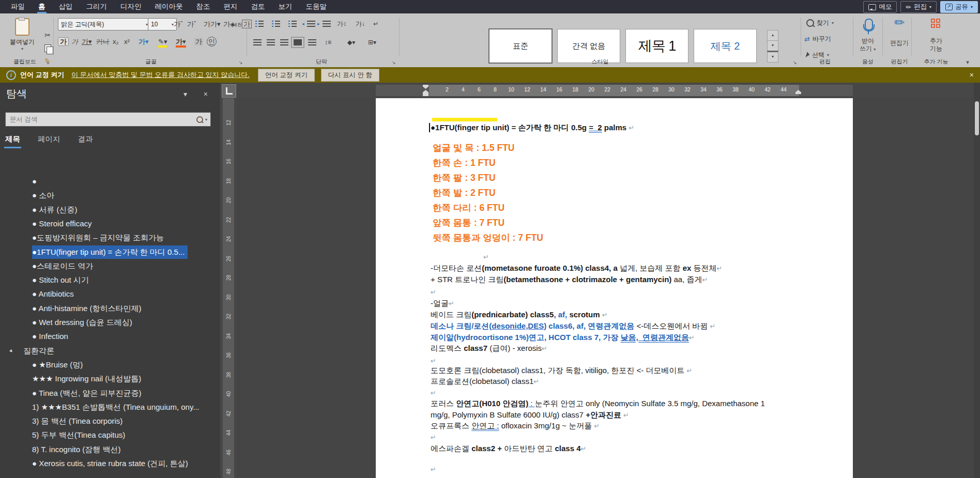 The height and width of the screenshot is (478, 980). I want to click on increase-indent-icon: ▸, so click(327, 24).